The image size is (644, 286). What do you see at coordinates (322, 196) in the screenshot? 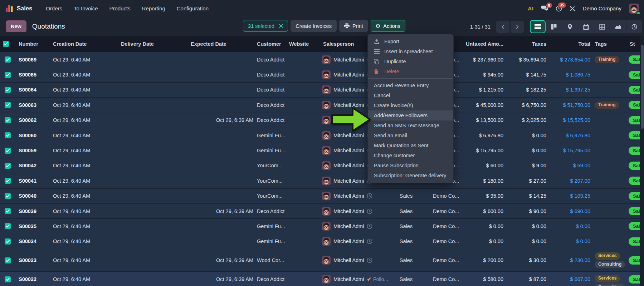
I see `table-row-S00040: S00040Oct 29, 6:40 AMYourCom...Mitchell …` at bounding box center [322, 196].